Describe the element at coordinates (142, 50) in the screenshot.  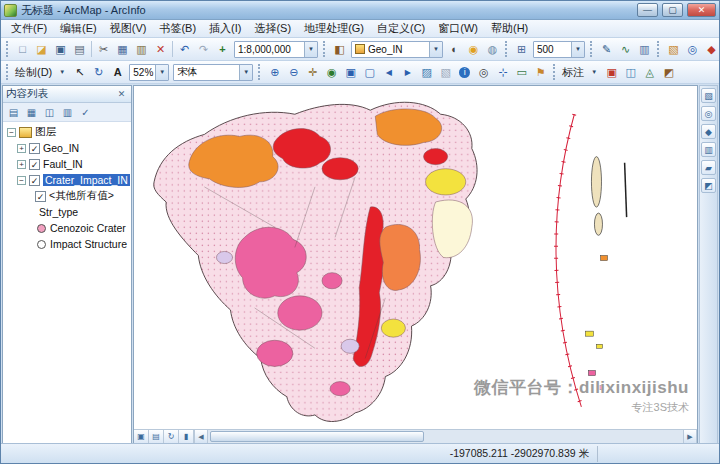
I see `paste-button` at that location.